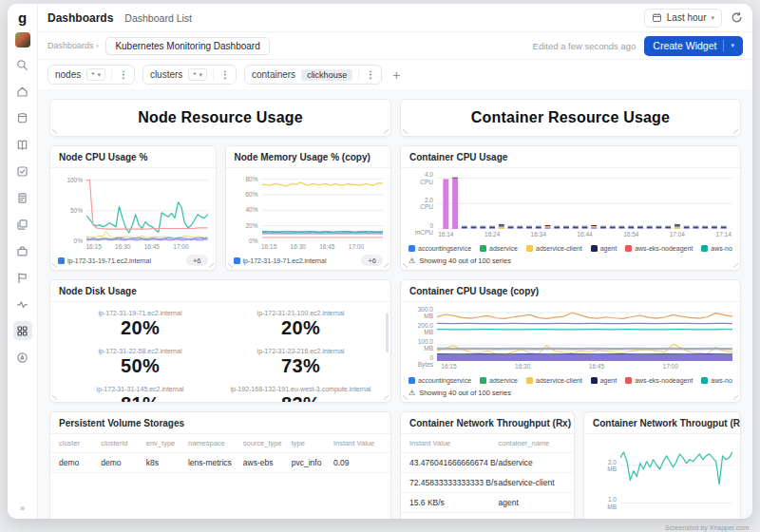  Describe the element at coordinates (396, 75) in the screenshot. I see `add-filter-button: +` at that location.